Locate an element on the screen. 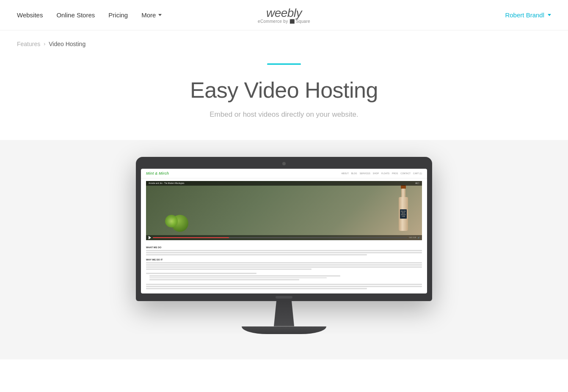 The height and width of the screenshot is (392, 568). play-button-icon is located at coordinates (150, 238).